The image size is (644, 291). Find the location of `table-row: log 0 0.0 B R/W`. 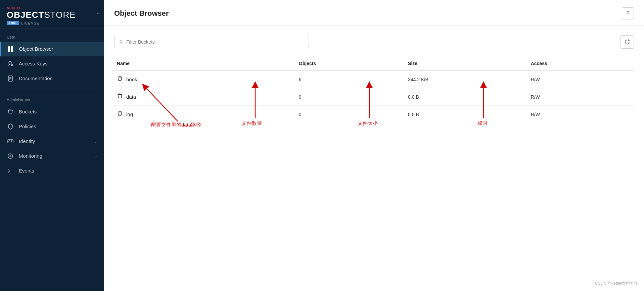

table-row: log 0 0.0 B R/W is located at coordinates (374, 114).